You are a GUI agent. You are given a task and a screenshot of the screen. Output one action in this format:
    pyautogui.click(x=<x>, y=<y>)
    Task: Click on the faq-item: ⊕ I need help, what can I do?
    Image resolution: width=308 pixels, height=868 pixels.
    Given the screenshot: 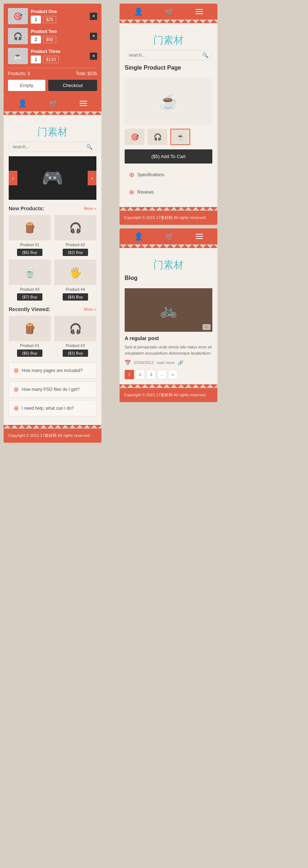 What is the action you would take?
    pyautogui.click(x=53, y=408)
    